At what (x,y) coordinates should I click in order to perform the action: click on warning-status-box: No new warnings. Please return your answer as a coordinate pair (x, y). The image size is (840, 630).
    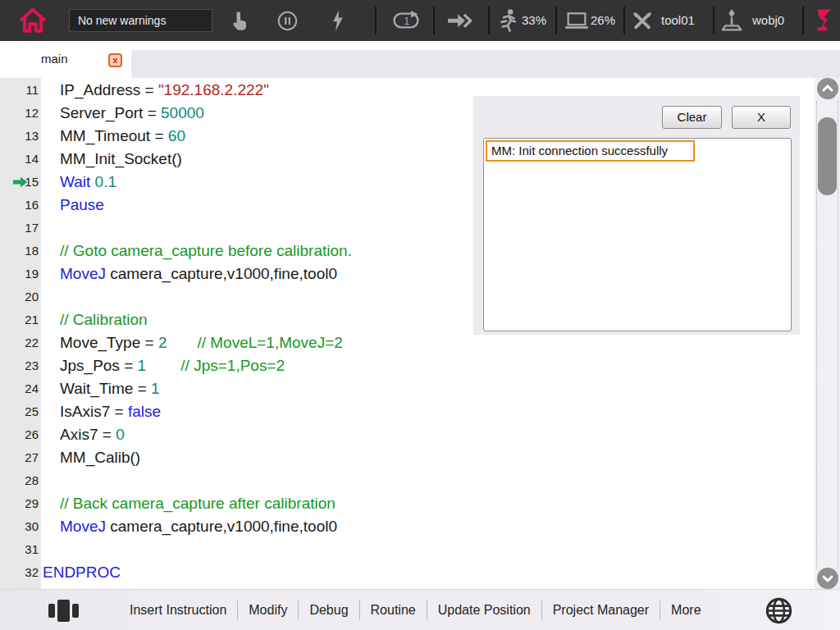
    Looking at the image, I should click on (141, 21).